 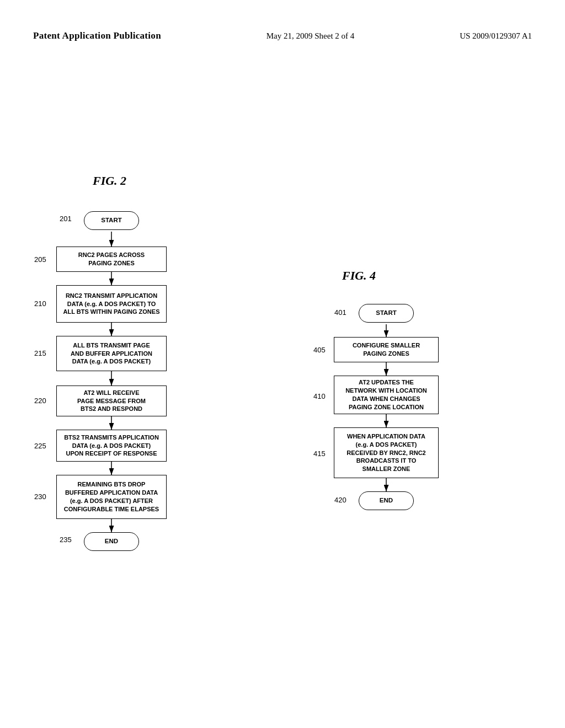 What do you see at coordinates (386, 313) in the screenshot?
I see `fig4-start-node: START` at bounding box center [386, 313].